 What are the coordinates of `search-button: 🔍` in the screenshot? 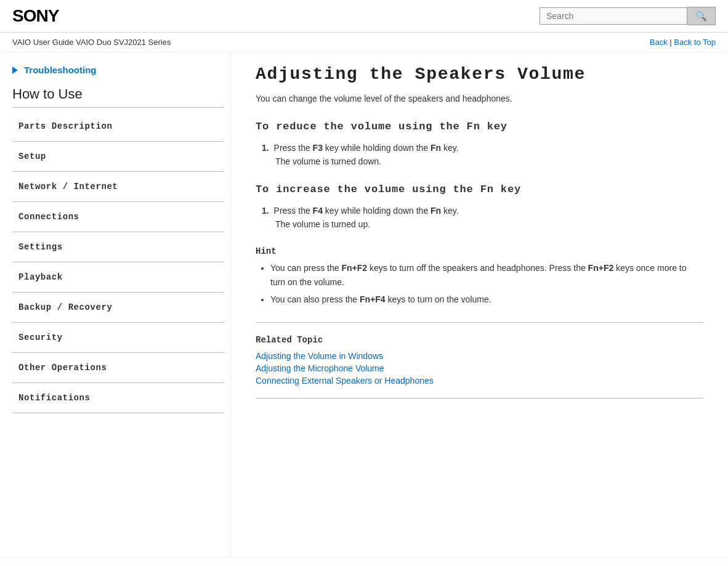 It's located at (702, 16).